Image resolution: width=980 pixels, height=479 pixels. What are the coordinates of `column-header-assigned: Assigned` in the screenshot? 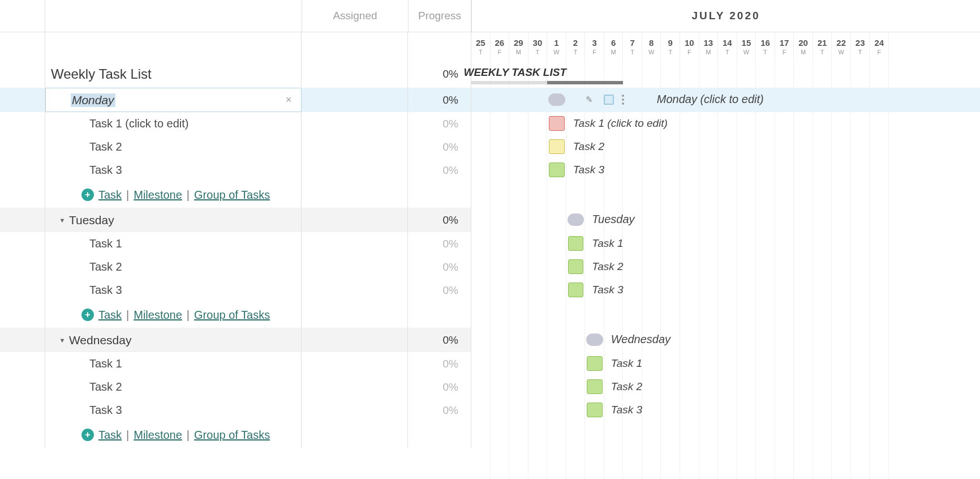 It's located at (355, 16).